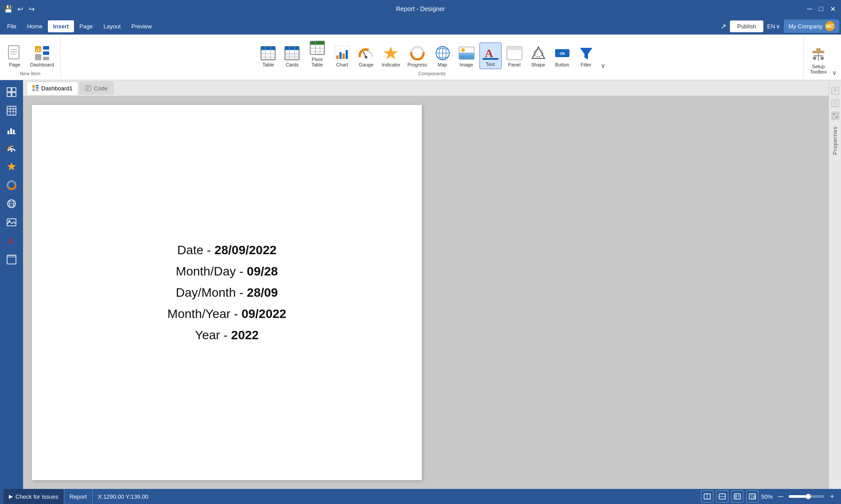 Image resolution: width=841 pixels, height=504 pixels. Describe the element at coordinates (420, 9) in the screenshot. I see `window-title: Report - Designer` at that location.